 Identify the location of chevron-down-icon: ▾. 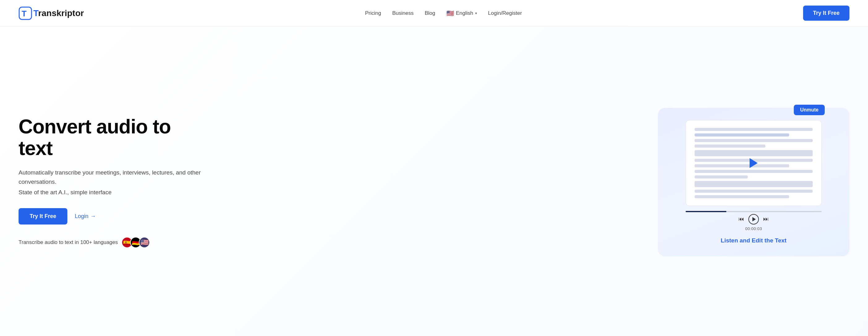
(476, 13).